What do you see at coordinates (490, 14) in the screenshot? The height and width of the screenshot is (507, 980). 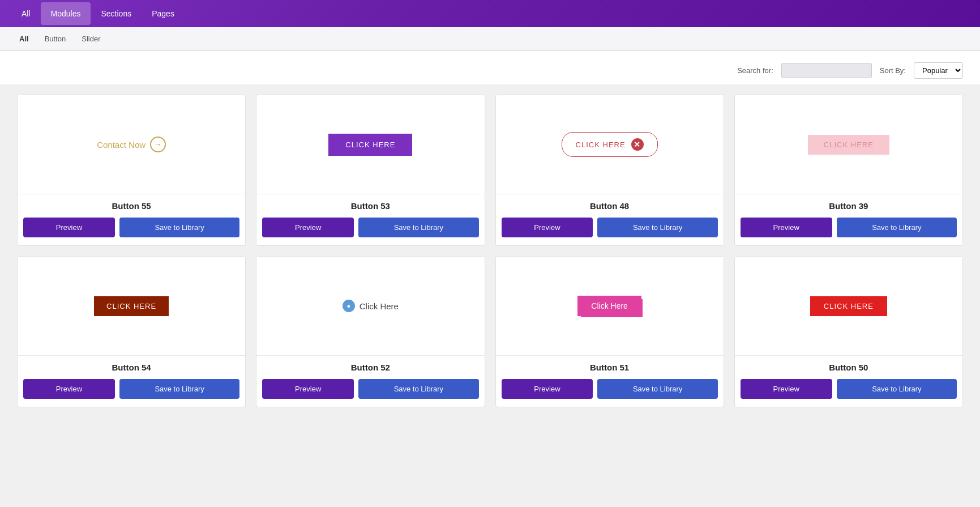 I see `top-nav: All Modules Sections Pages` at bounding box center [490, 14].